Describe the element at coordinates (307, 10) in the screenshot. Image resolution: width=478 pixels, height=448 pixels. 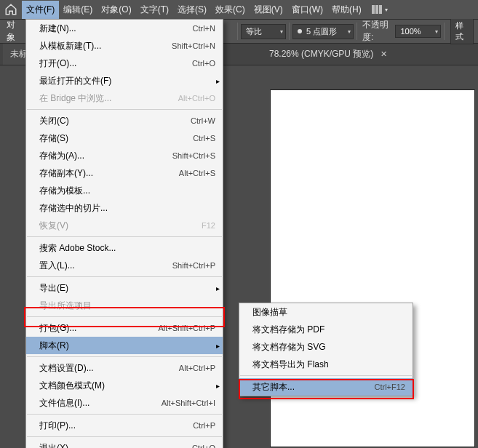
I see `menu-window: 窗口(W)` at that location.